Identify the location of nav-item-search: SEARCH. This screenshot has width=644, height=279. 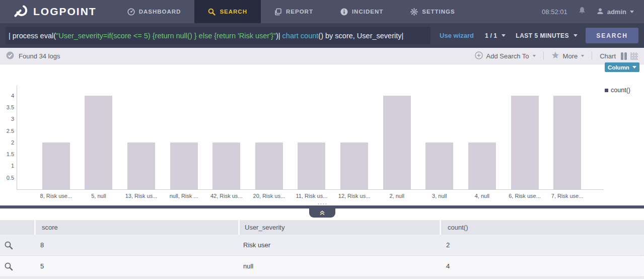
(228, 12).